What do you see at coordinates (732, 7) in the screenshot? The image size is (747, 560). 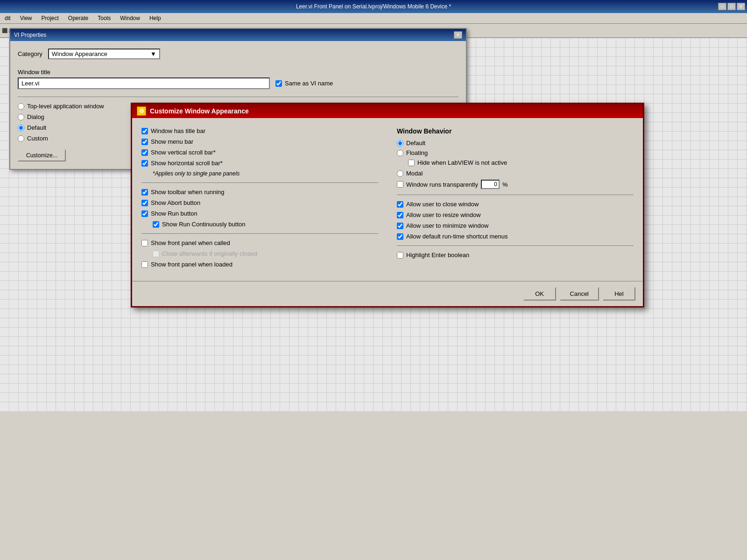 I see `window-controls: ─ □ ✕` at bounding box center [732, 7].